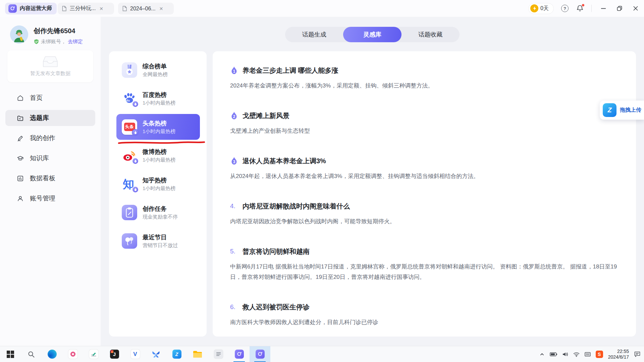 This screenshot has width=644, height=362. Describe the element at coordinates (155, 74) in the screenshot. I see `board-subtitle: 全网最热榜` at that location.